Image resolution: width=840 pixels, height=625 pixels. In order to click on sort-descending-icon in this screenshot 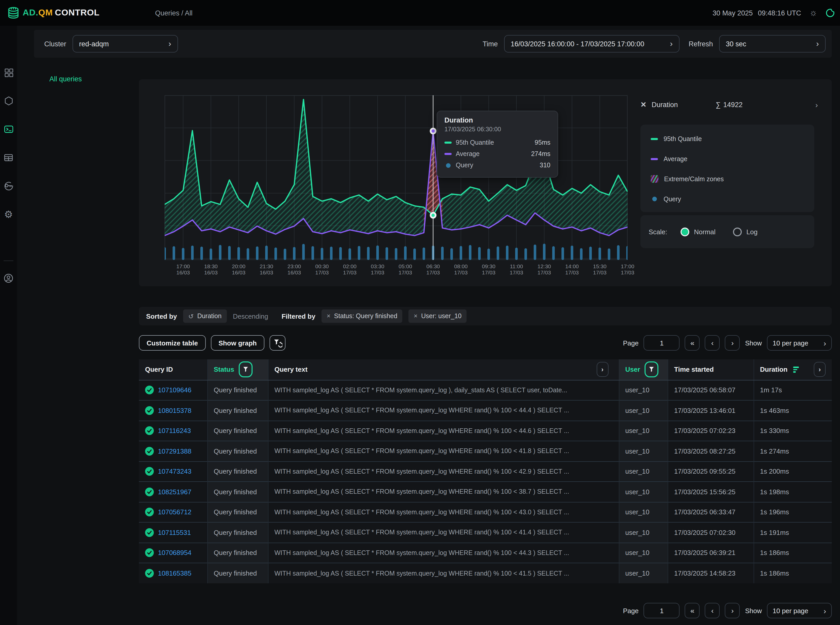, I will do `click(796, 370)`.